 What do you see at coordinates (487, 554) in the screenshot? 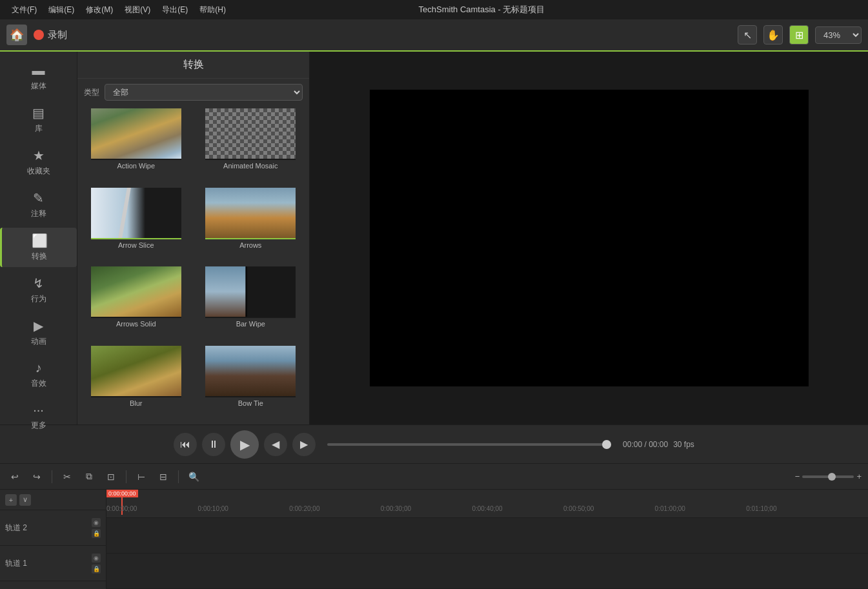
I see `track-content-area` at bounding box center [487, 554].